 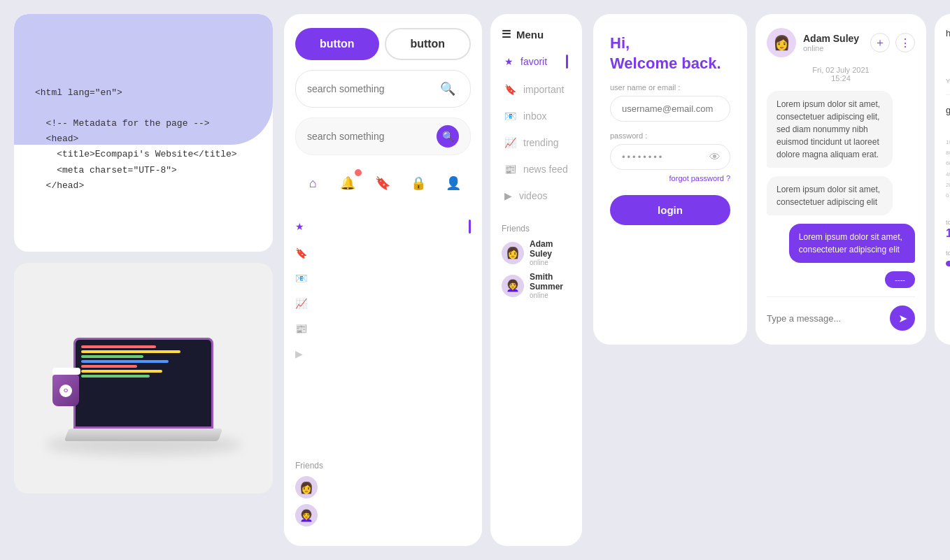 I want to click on notification-badge, so click(x=358, y=173).